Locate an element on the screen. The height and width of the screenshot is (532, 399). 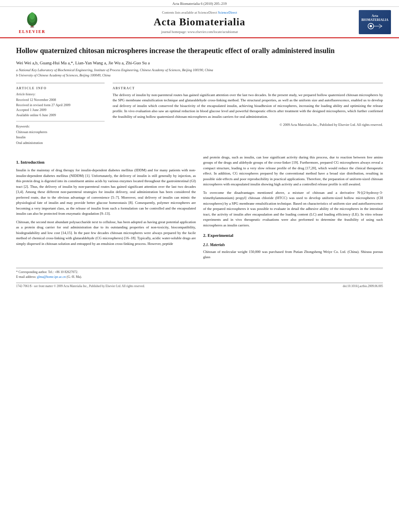
received-1: Received 12 November 2008 is located at coordinates (60, 100).